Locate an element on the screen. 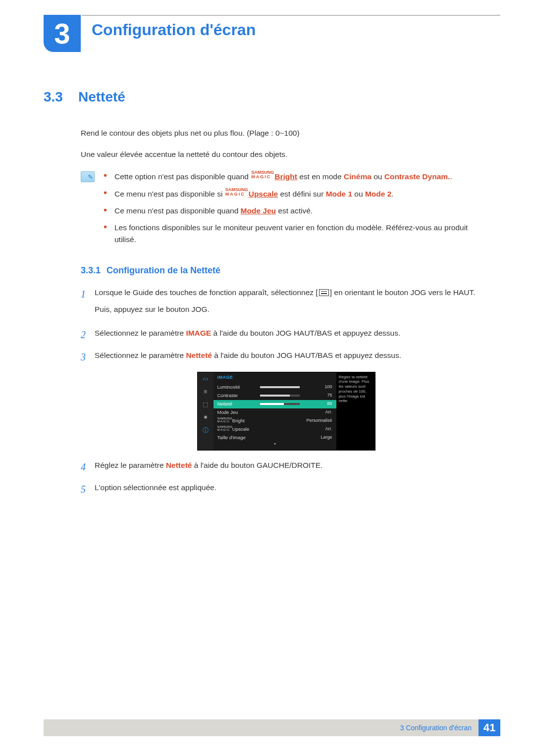 The width and height of the screenshot is (535, 756). note-item-3: Ce menu n'est pas disponible quand Mode … is located at coordinates (297, 211).